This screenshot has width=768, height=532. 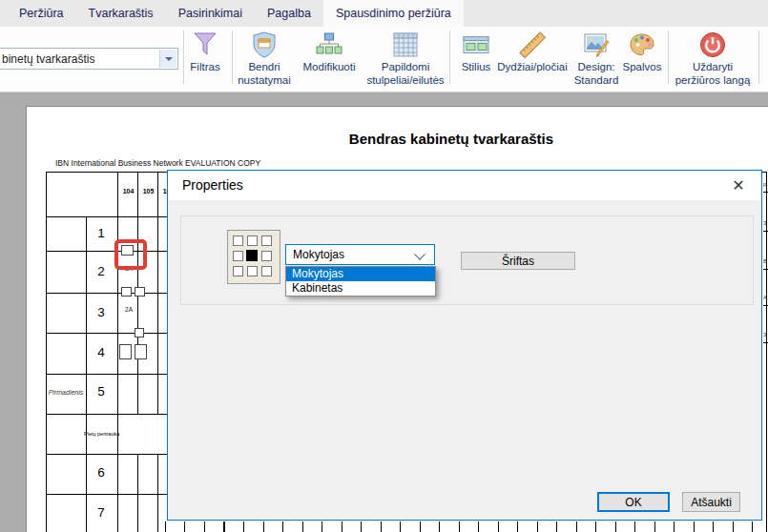 What do you see at coordinates (205, 44) in the screenshot?
I see `filter-icon` at bounding box center [205, 44].